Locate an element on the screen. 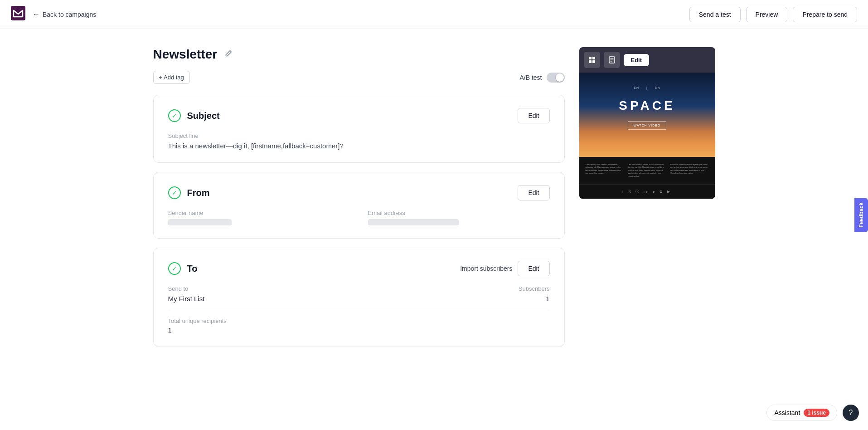  prepare-to-send-button: Prepare to send is located at coordinates (825, 15).